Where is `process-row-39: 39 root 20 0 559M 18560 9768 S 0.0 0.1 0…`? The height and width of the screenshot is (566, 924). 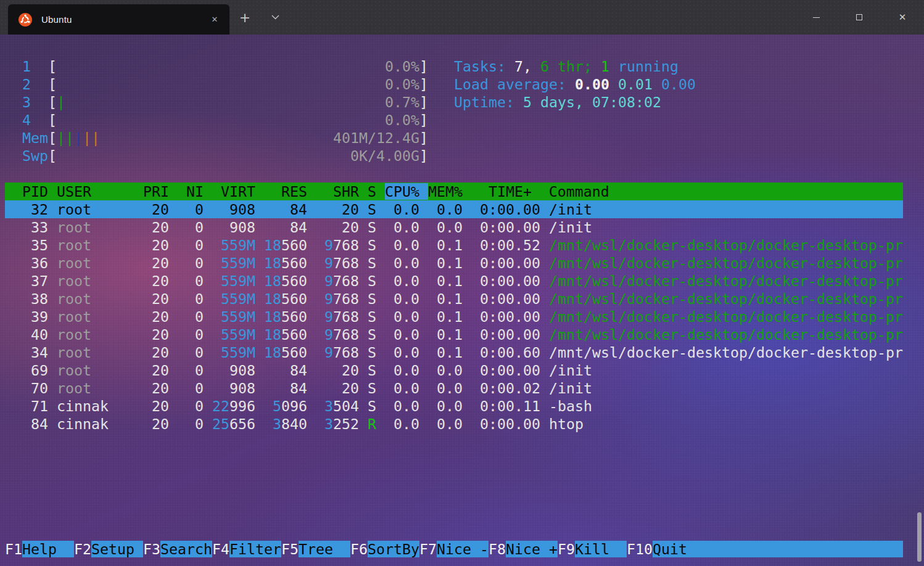
process-row-39: 39 root 20 0 559M 18560 9768 S 0.0 0.1 0… is located at coordinates (454, 317).